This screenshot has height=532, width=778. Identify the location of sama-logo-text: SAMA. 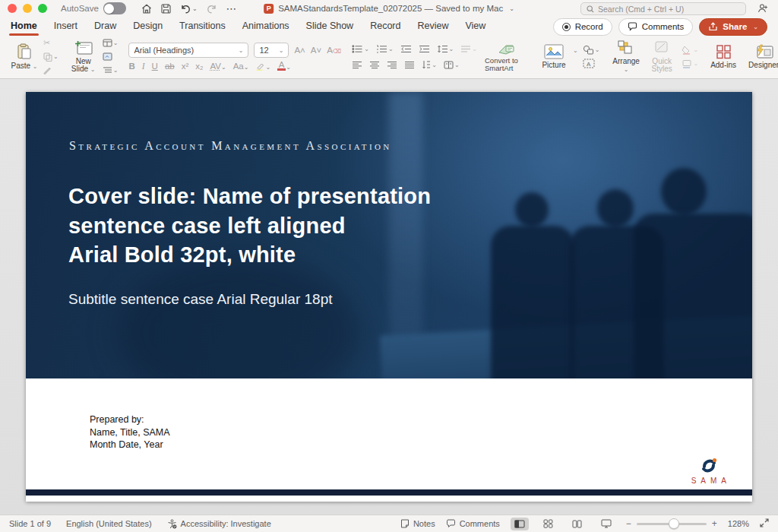
(710, 480).